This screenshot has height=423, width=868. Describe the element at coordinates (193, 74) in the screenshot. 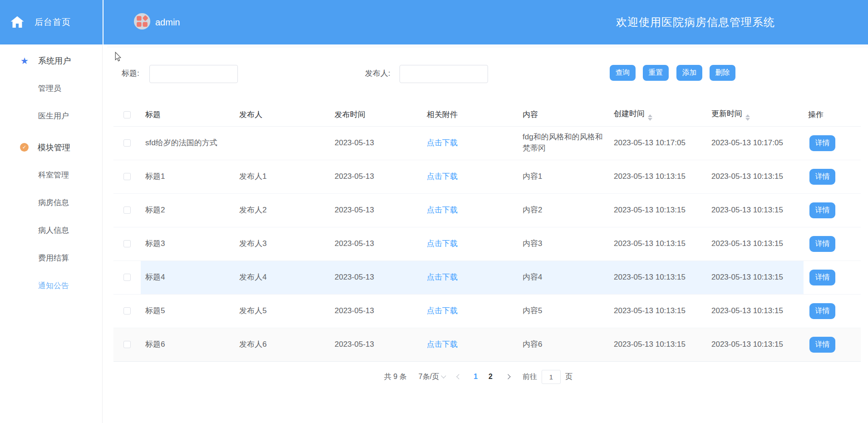

I see `title-filter-input` at that location.